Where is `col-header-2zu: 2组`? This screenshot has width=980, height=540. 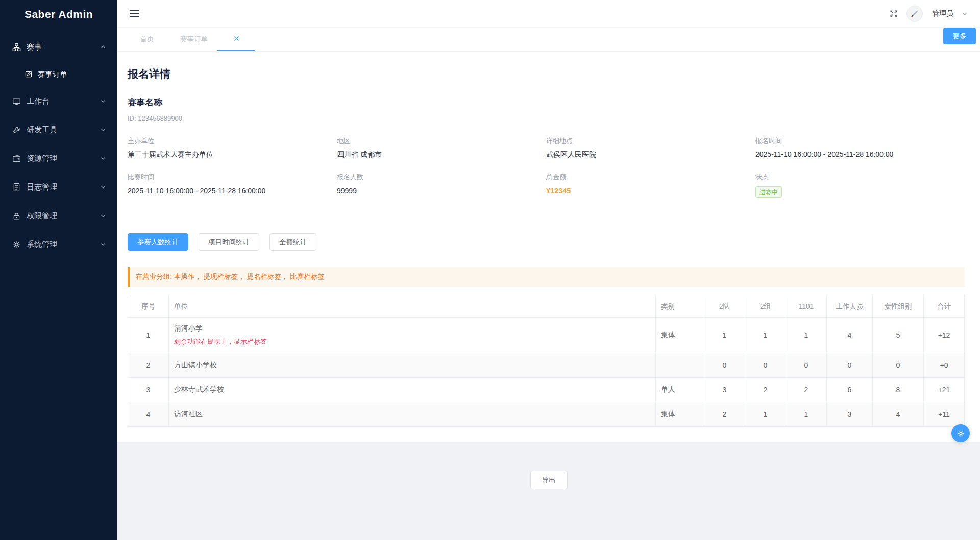
col-header-2zu: 2组 is located at coordinates (766, 307).